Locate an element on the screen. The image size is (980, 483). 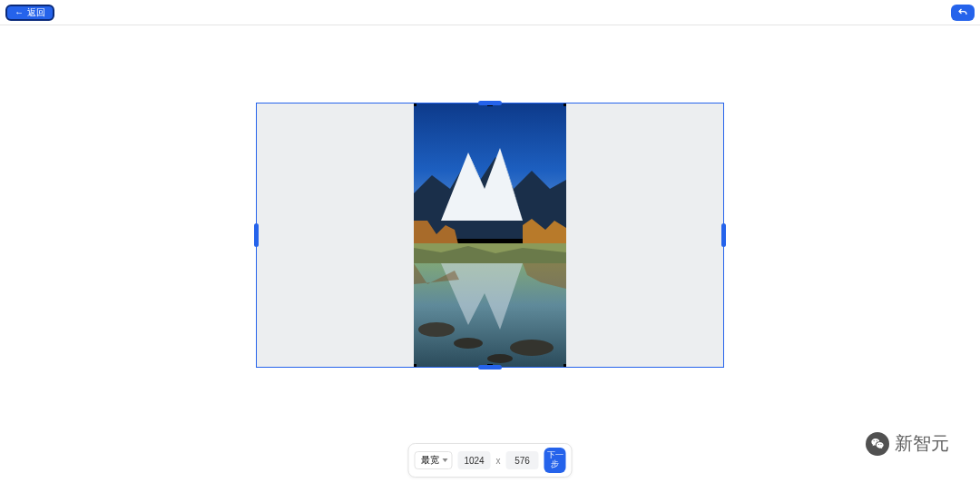
next-label: 下一步 is located at coordinates (555, 460).